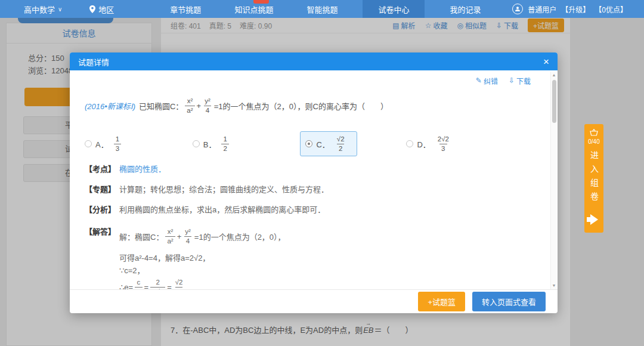 Image resolution: width=644 pixels, height=346 pixels. I want to click on period: ．, so click(191, 286).